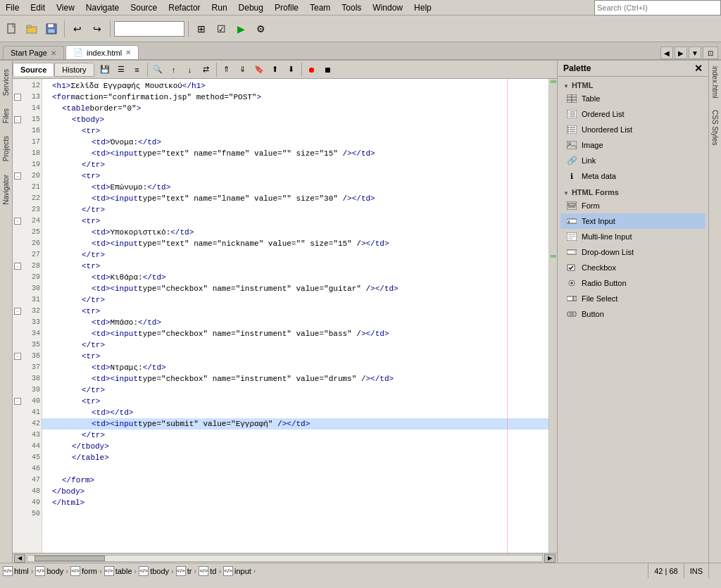  I want to click on fold-icon-32: -, so click(18, 311).